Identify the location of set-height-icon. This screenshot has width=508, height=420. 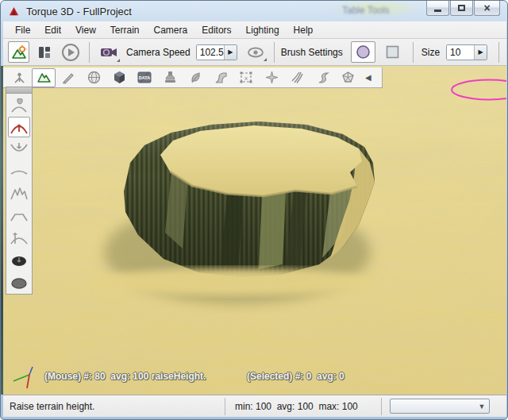
(19, 238).